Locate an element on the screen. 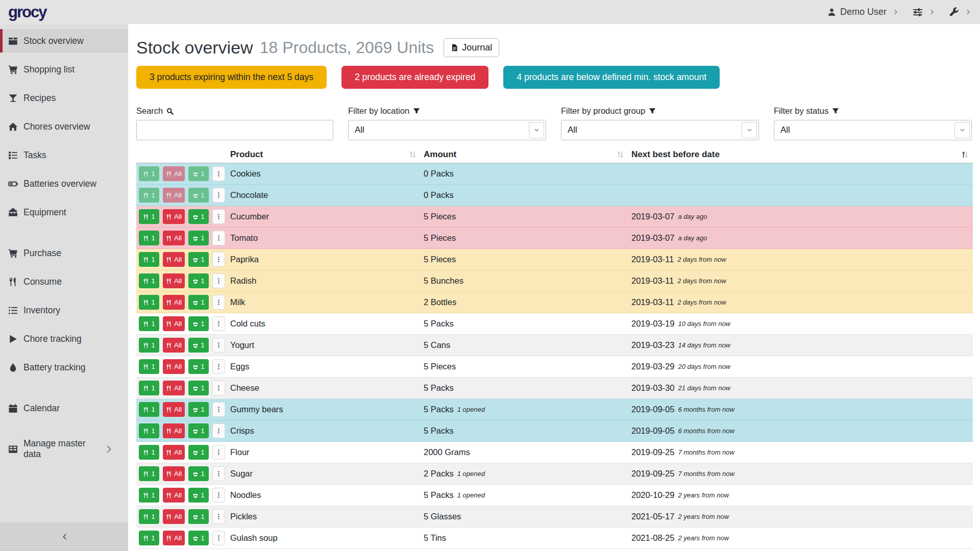  stock-alert-button-2: 2 products are already expired is located at coordinates (415, 78).